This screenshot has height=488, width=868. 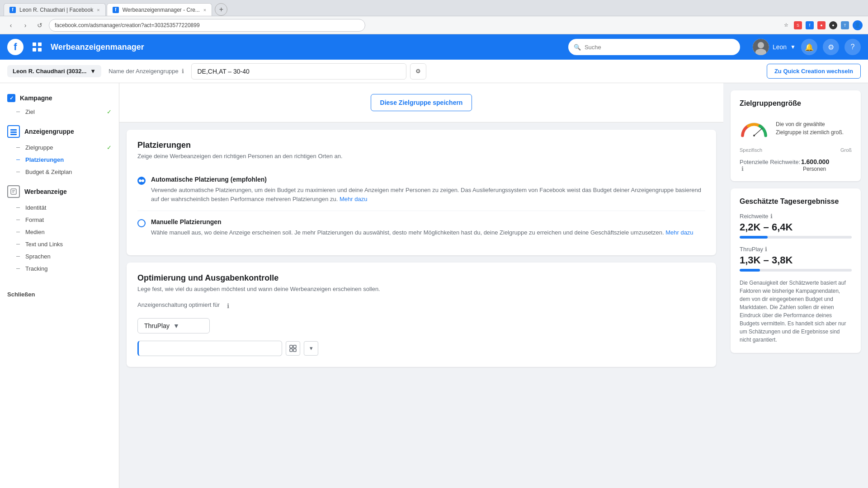 I want to click on manual-placement-radio, so click(x=142, y=223).